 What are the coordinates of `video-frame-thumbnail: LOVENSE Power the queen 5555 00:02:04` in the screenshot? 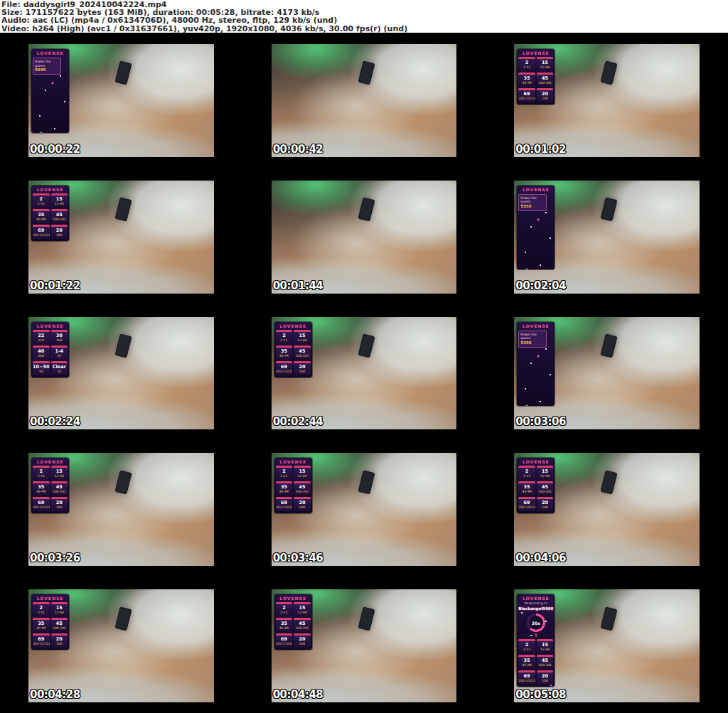 It's located at (607, 237).